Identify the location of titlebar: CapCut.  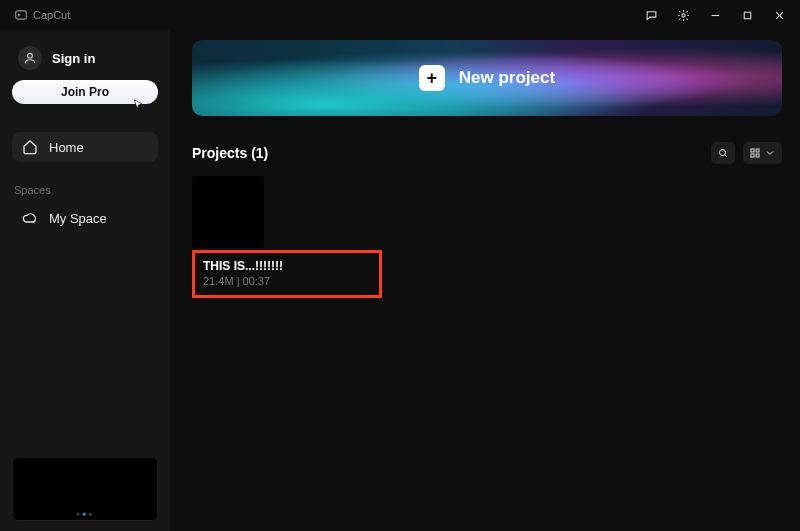
(400, 15).